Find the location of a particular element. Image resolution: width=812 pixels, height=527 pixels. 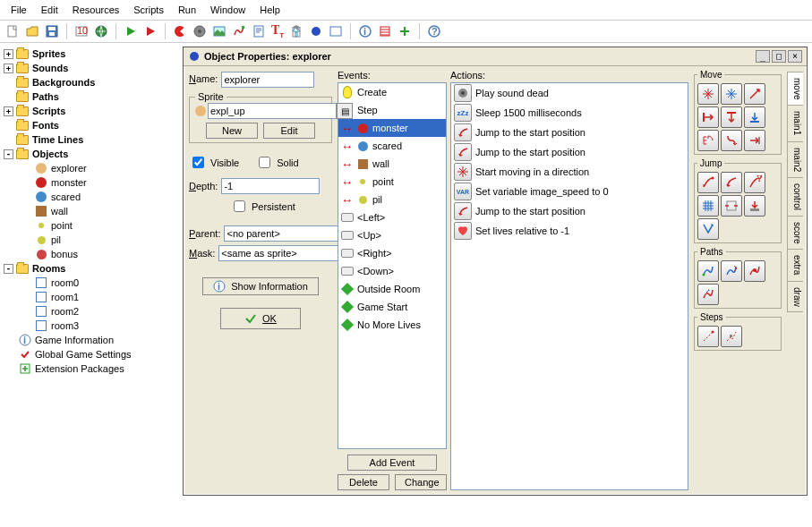

event-collision-monster: ↔monster is located at coordinates (392, 128).